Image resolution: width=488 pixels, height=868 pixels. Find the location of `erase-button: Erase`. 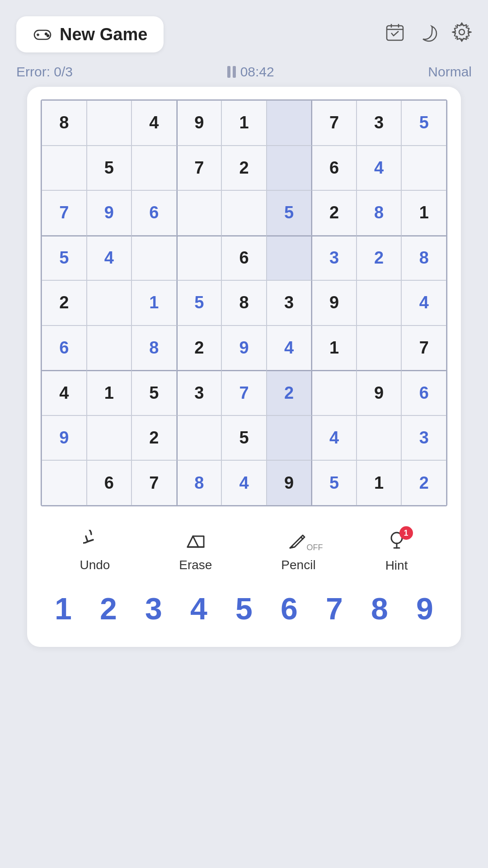

erase-button: Erase is located at coordinates (195, 551).